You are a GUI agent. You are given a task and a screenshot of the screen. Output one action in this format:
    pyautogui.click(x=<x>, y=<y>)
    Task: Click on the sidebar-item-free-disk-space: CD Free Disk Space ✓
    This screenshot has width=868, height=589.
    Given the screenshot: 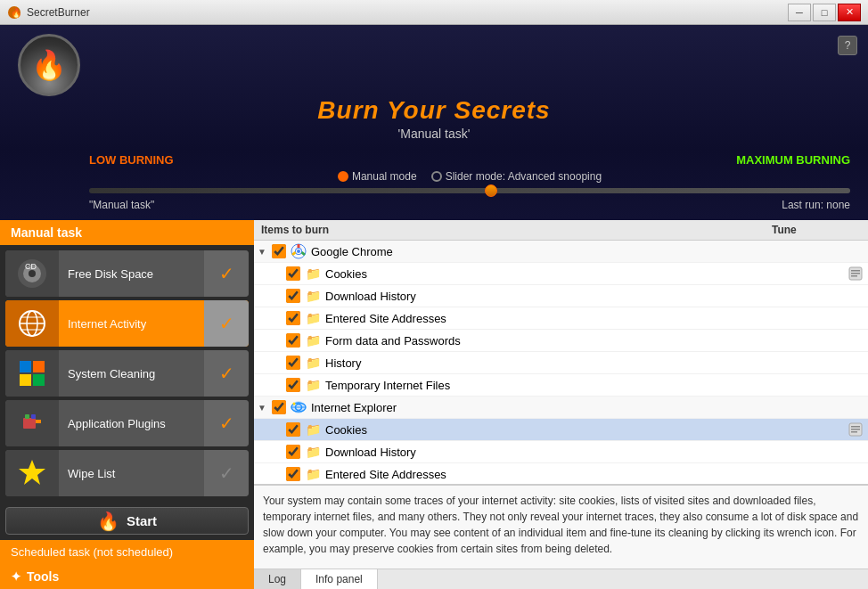 What is the action you would take?
    pyautogui.click(x=127, y=274)
    